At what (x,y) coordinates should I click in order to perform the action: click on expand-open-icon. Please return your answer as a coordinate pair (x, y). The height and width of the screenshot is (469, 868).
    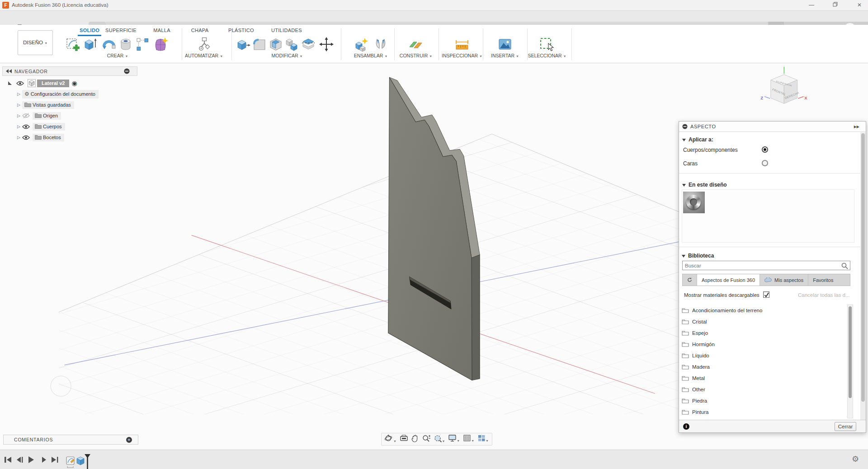
    Looking at the image, I should click on (10, 83).